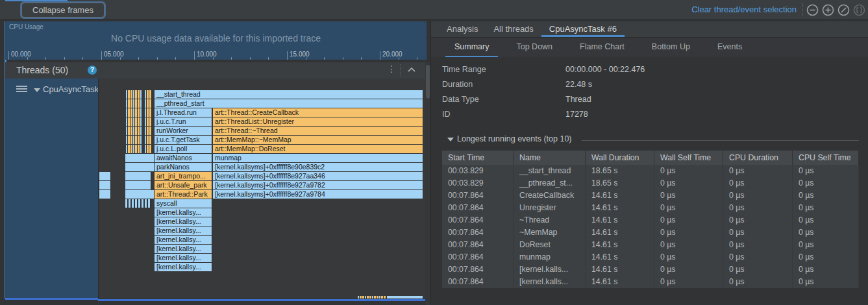 This screenshot has height=305, width=868. What do you see at coordinates (844, 10) in the screenshot?
I see `reset-zoom-icon` at bounding box center [844, 10].